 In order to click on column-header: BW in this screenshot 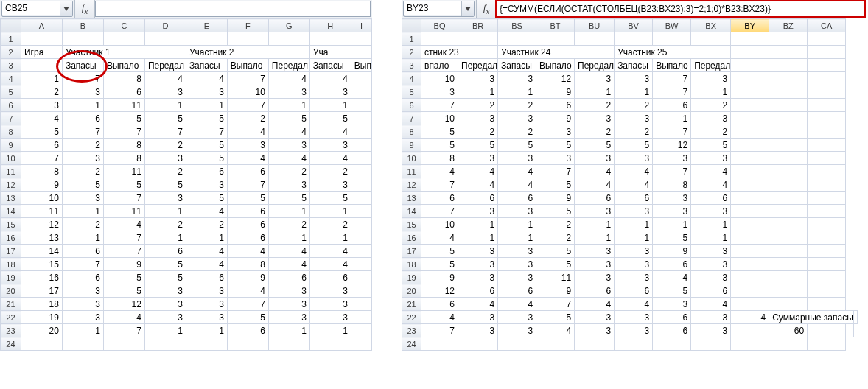, I will do `click(672, 26)`.